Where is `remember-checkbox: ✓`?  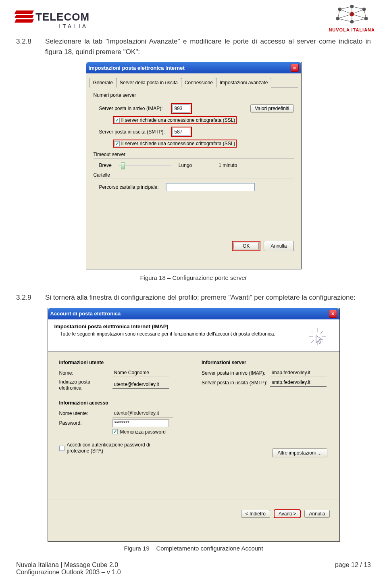 remember-checkbox: ✓ is located at coordinates (115, 432).